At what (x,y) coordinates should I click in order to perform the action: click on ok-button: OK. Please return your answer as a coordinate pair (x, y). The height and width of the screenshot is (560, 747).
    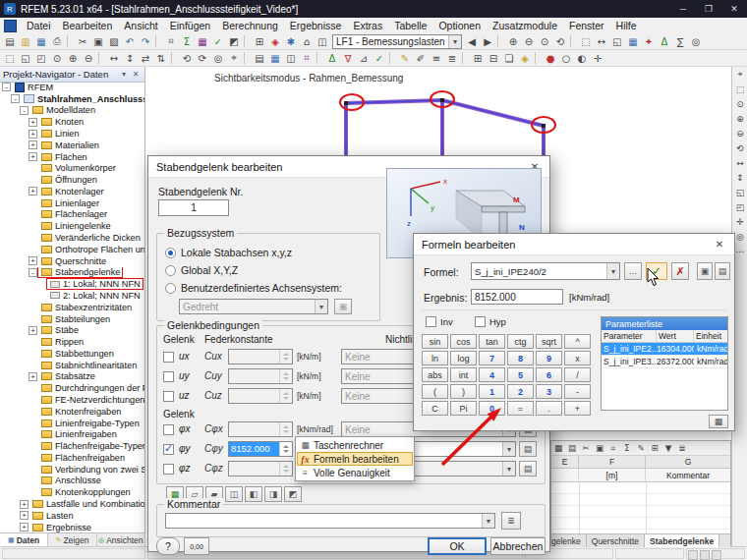
    Looking at the image, I should click on (457, 546).